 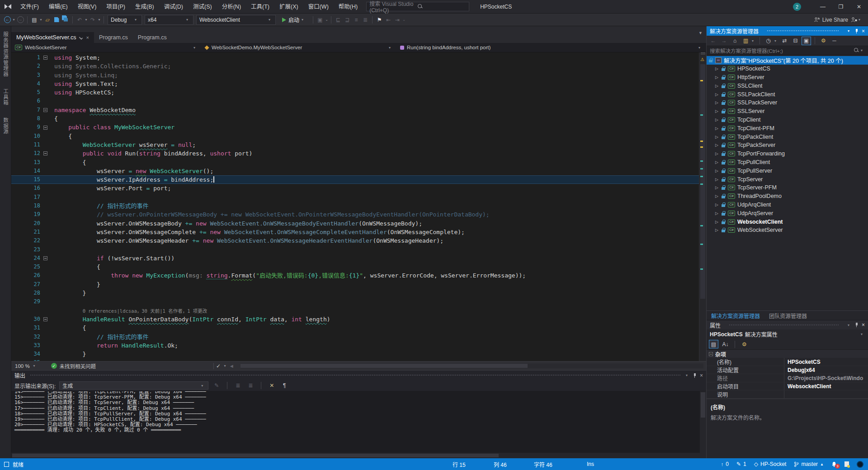 What do you see at coordinates (788, 31) in the screenshot?
I see `solution-explorer-titlebar: 解决方案资源管理器 ▾ ×` at bounding box center [788, 31].